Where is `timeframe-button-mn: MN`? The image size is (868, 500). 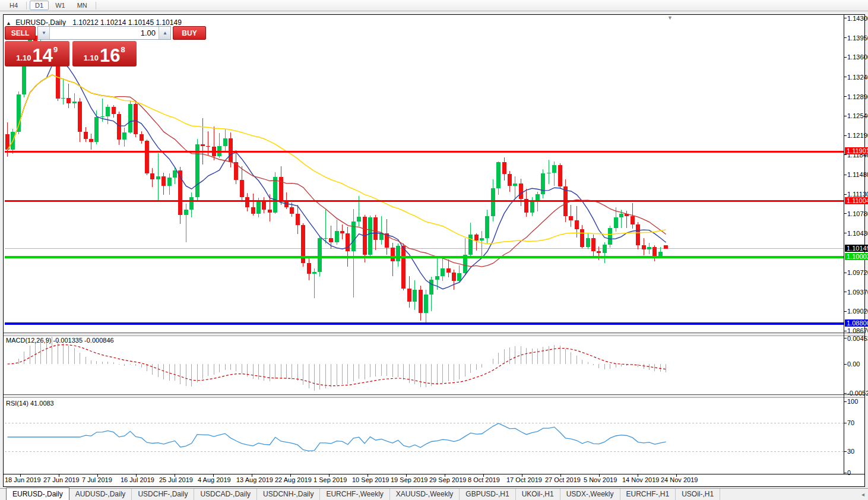
timeframe-button-mn: MN is located at coordinates (82, 5).